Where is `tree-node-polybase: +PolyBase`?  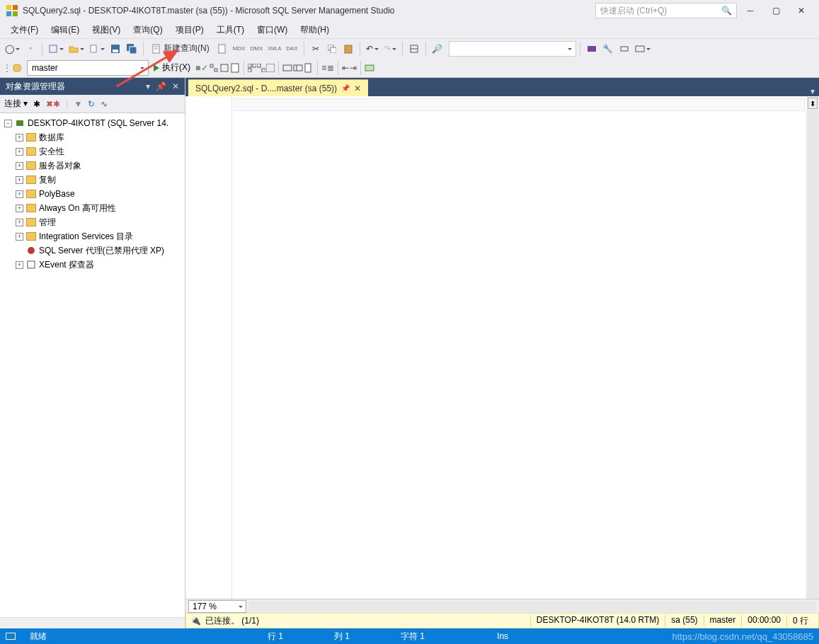
tree-node-polybase: +PolyBase is located at coordinates (92, 194).